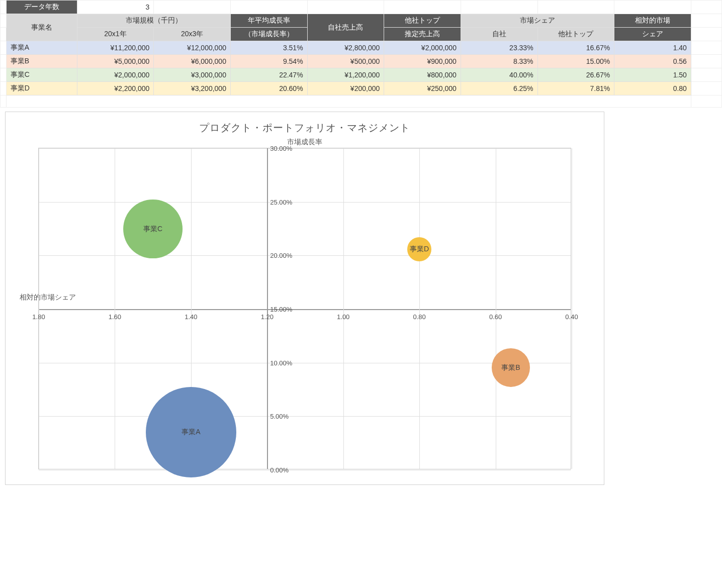  Describe the element at coordinates (499, 88) in the screenshot. I see `cell: 6.25%` at that location.